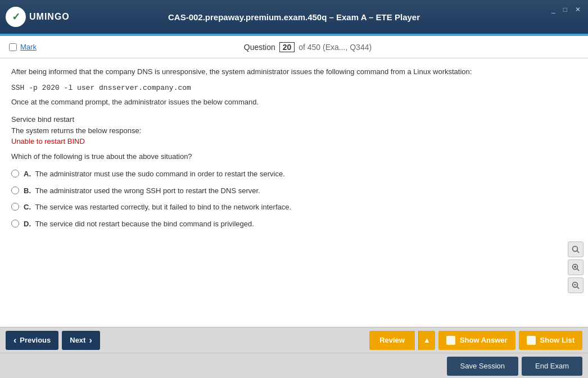  What do you see at coordinates (81, 340) in the screenshot?
I see `next-button: Next ›` at bounding box center [81, 340].